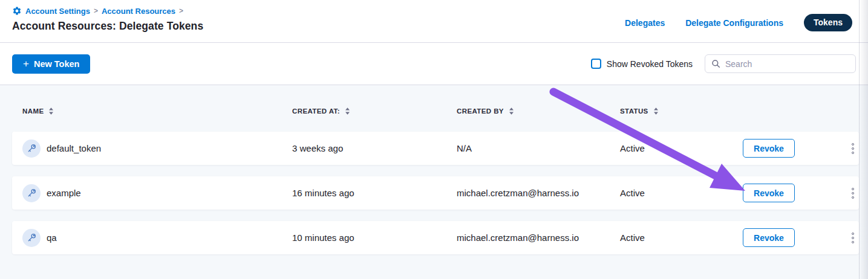 The image size is (868, 279). I want to click on column-label: CREATED BY, so click(480, 111).